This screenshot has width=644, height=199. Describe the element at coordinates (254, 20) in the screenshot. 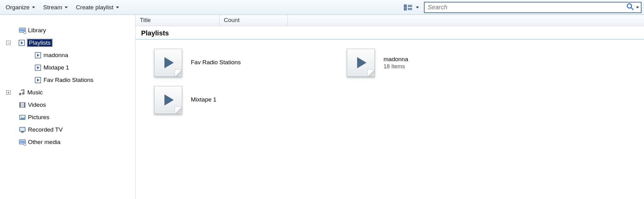

I see `column-header-count: Count` at that location.